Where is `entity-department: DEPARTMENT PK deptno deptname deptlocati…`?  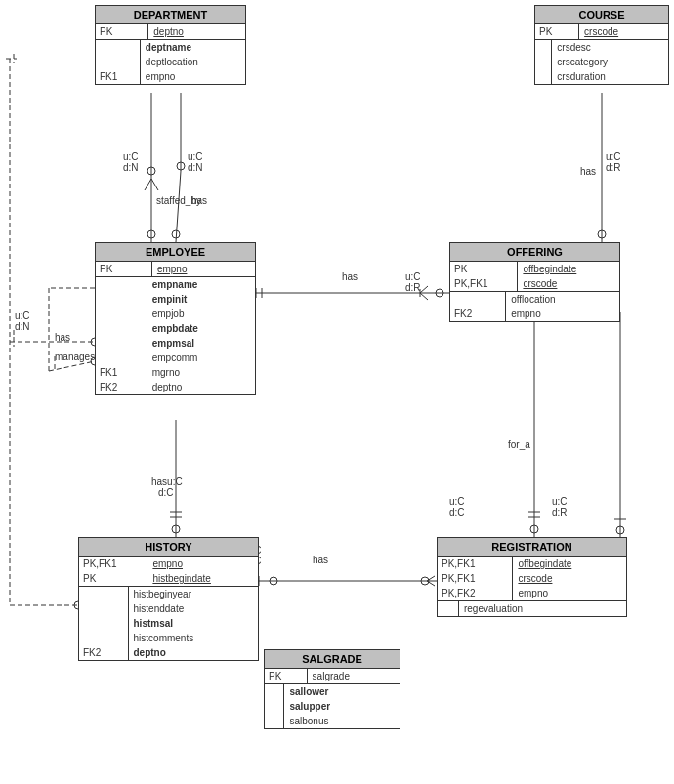 entity-department: DEPARTMENT PK deptno deptname deptlocati… is located at coordinates (170, 45).